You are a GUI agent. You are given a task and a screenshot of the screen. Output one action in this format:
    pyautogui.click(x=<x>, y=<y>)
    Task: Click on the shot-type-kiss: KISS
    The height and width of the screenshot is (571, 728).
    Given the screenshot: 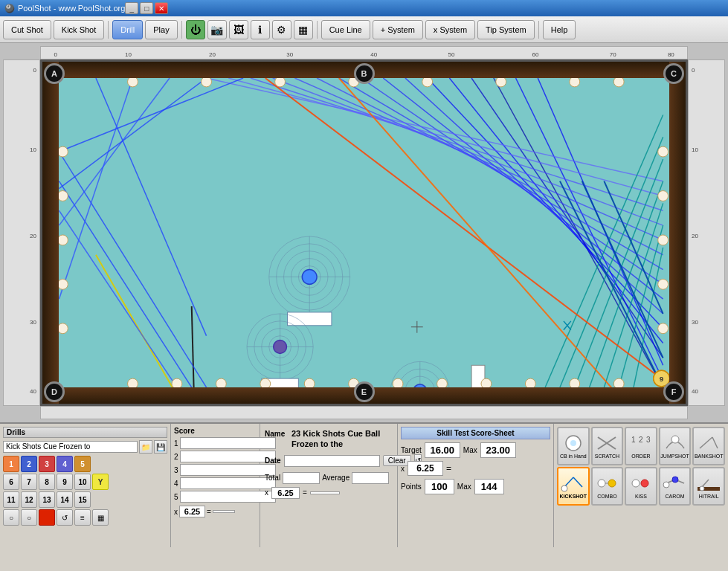 What is the action you would take?
    pyautogui.click(x=641, y=486)
    